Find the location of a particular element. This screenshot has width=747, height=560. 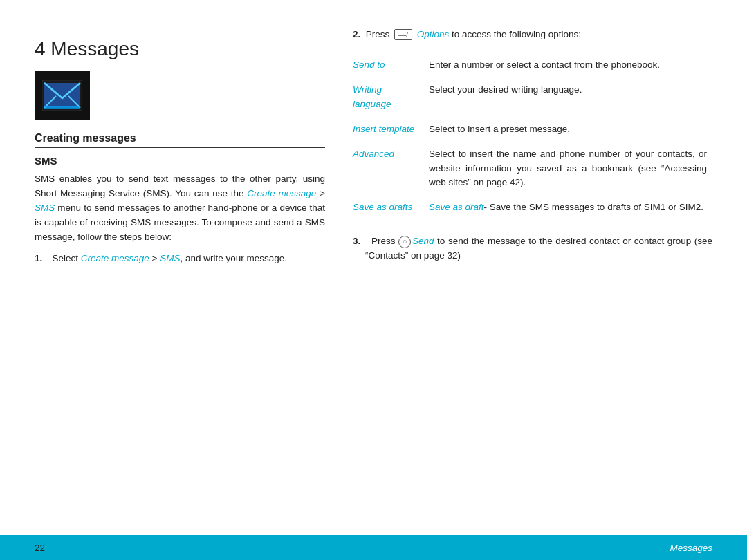

body-text-arrow1: > is located at coordinates (321, 194).